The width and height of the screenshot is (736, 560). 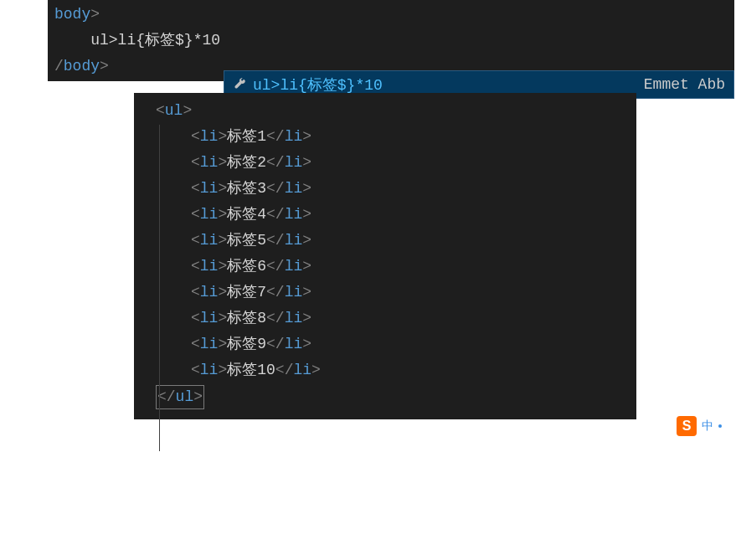 What do you see at coordinates (59, 66) in the screenshot?
I see `tag-bracket: /` at bounding box center [59, 66].